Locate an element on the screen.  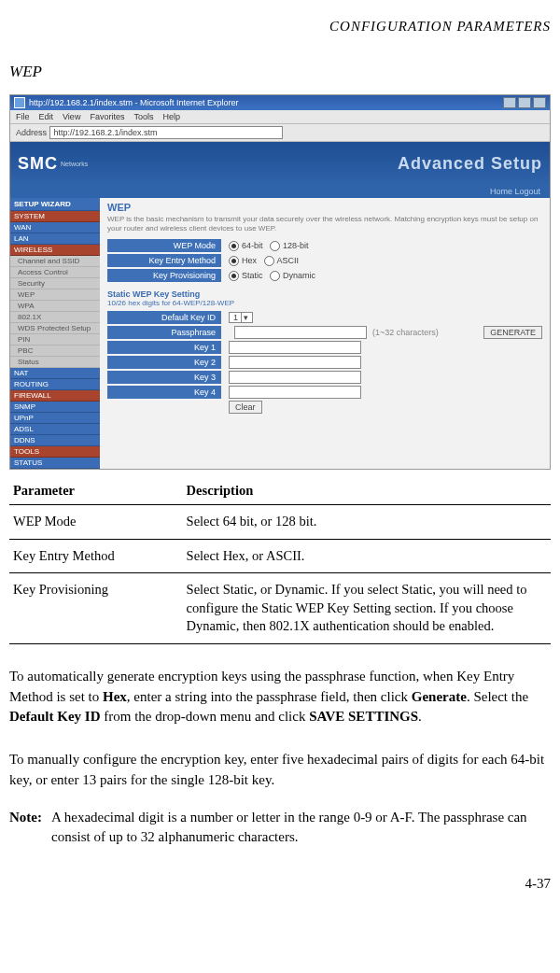
sidebar-item-system: SYSTEM is located at coordinates (55, 217).